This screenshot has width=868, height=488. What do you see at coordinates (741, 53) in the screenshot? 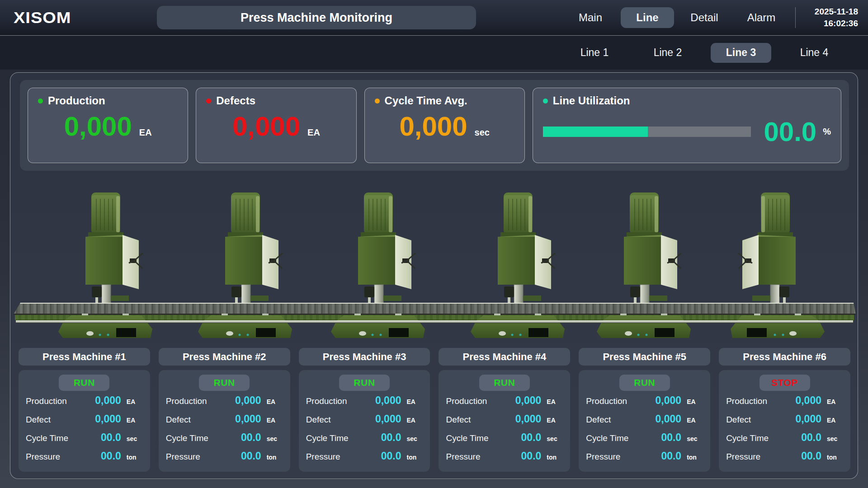
I see `tab-line-3: Line 3` at bounding box center [741, 53].